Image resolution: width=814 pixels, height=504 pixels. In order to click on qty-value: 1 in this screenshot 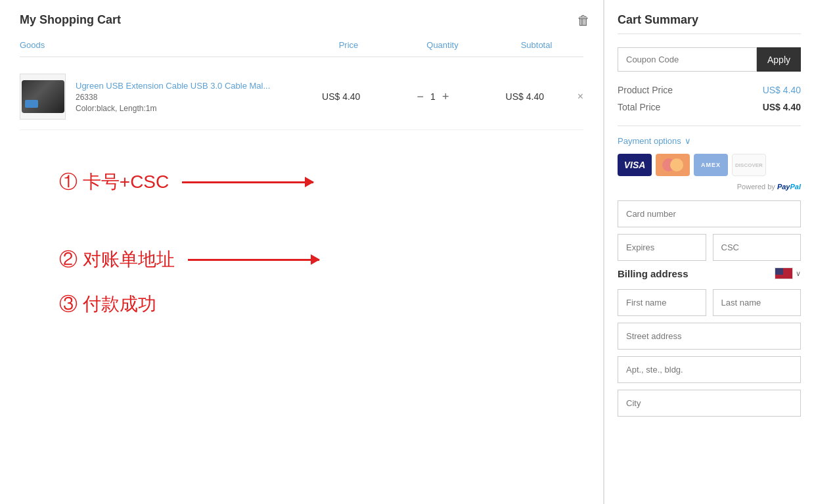, I will do `click(433, 97)`.